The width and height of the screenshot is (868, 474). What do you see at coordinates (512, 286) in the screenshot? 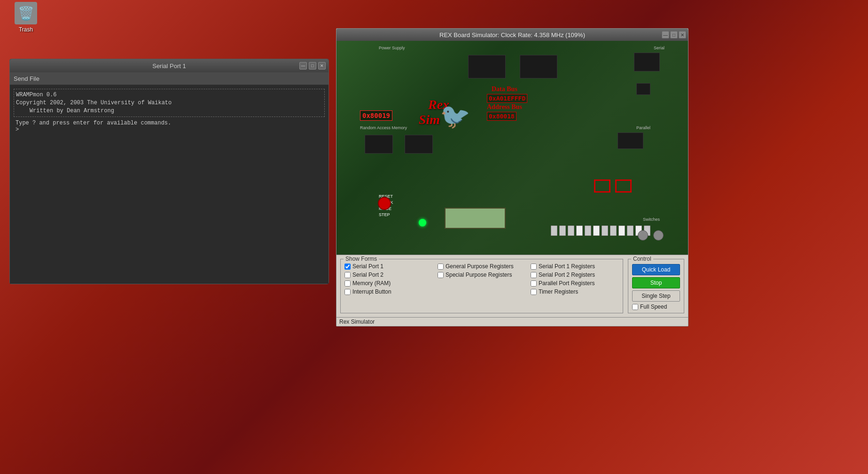
I see `bottom-panel: Show Forms Serial Port 1 General Purpose…` at bounding box center [512, 286].